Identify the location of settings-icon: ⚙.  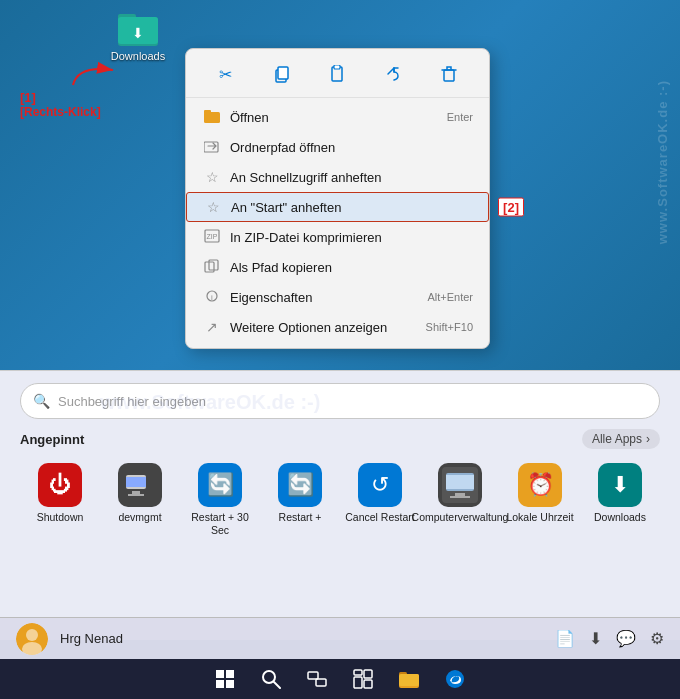
(657, 638).